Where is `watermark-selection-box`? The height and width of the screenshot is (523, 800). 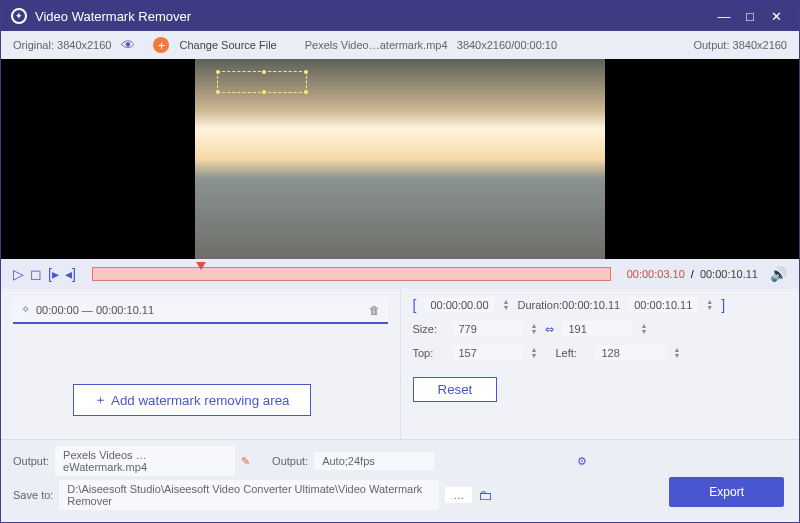 watermark-selection-box is located at coordinates (262, 82).